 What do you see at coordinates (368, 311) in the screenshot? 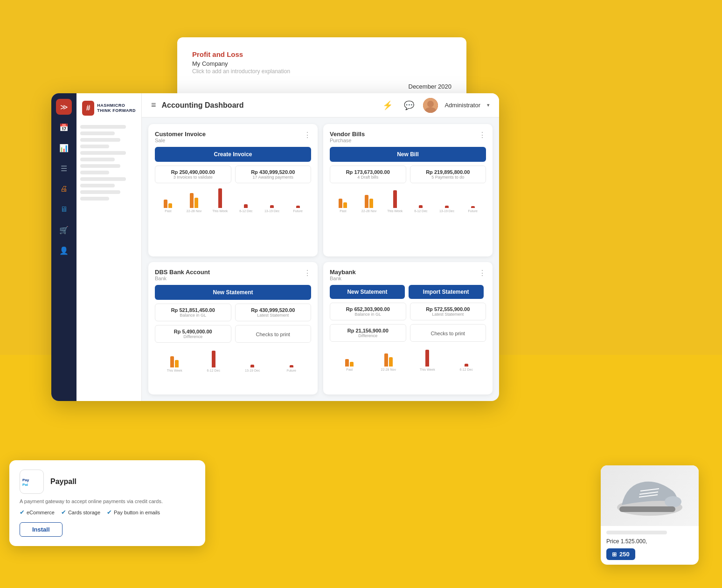
I see `maybank-stat1: Rp 652,303,900.00 Balance in GL` at bounding box center [368, 311].